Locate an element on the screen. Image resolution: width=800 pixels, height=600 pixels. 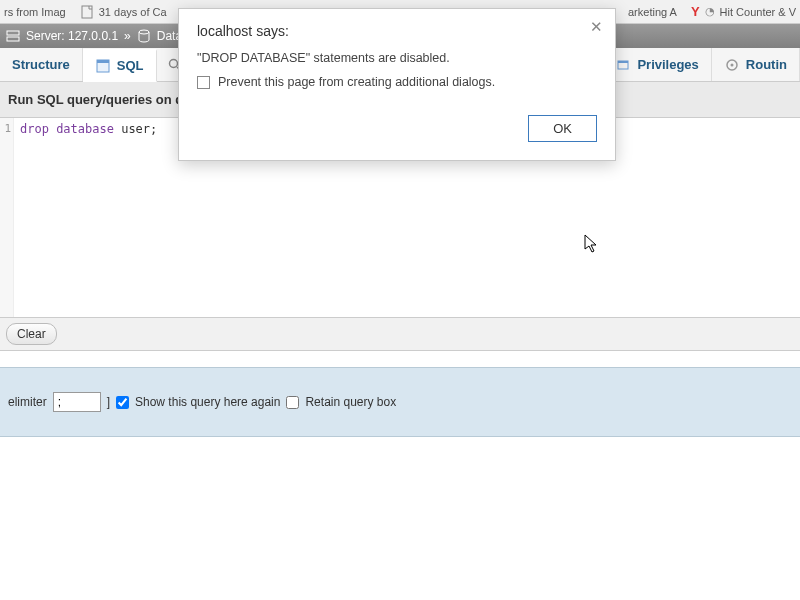
database-icon is located at coordinates (144, 36).